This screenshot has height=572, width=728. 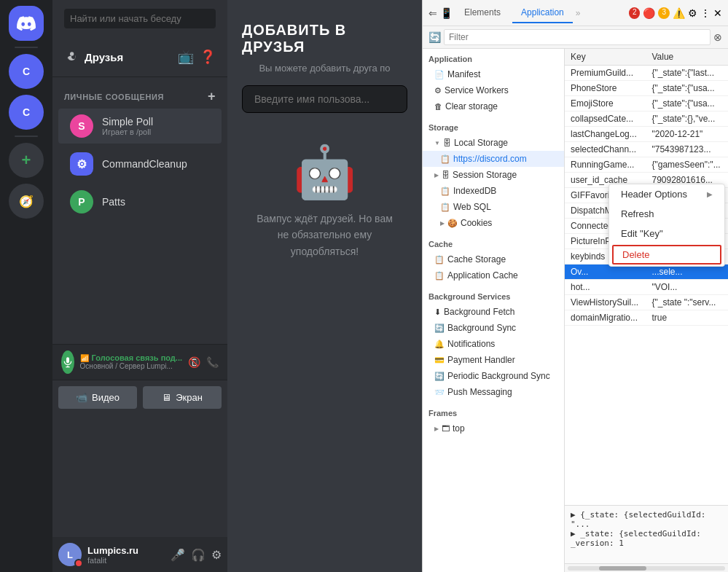 What do you see at coordinates (434, 37) in the screenshot?
I see `refresh-icon: 🔄` at bounding box center [434, 37].